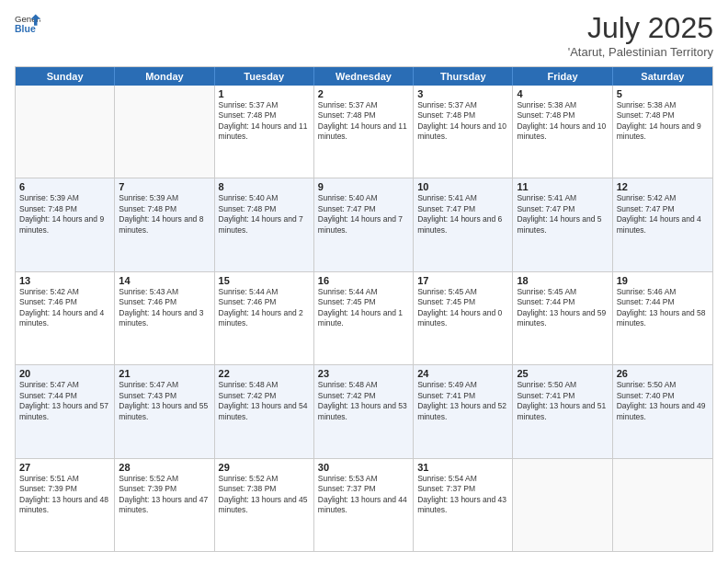 This screenshot has width=728, height=563. I want to click on cell-info-3: Sunrise: 5:37 AM Sunset: 7:48 PM Dayligh…, so click(463, 121).